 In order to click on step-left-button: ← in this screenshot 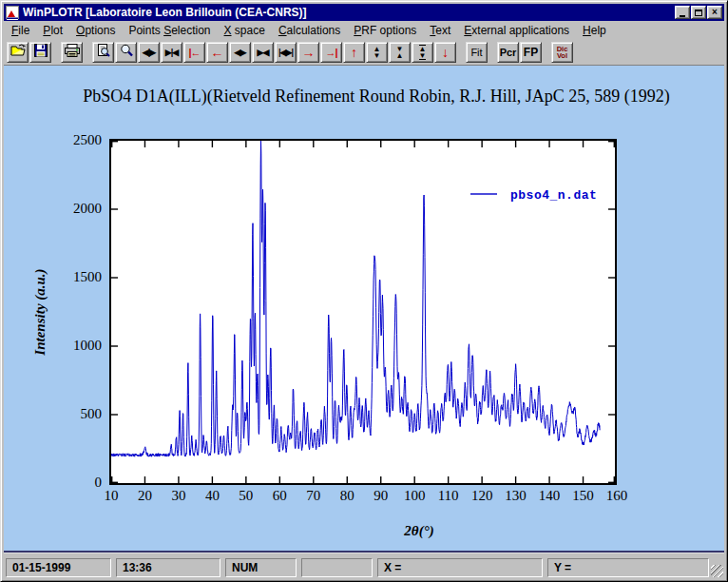, I will do `click(217, 52)`.